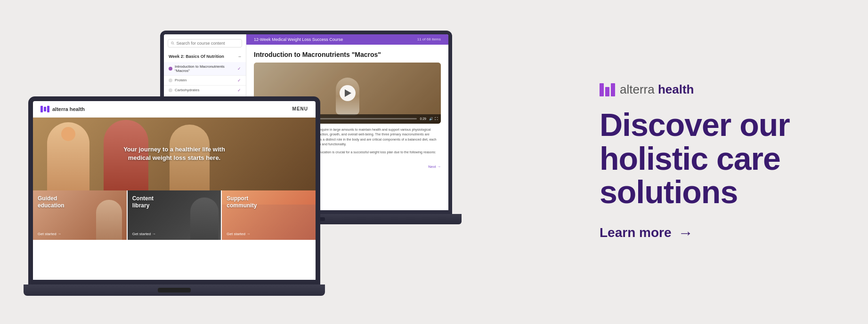 The width and height of the screenshot is (868, 324). Describe the element at coordinates (170, 69) in the screenshot. I see `video-icon` at that location.